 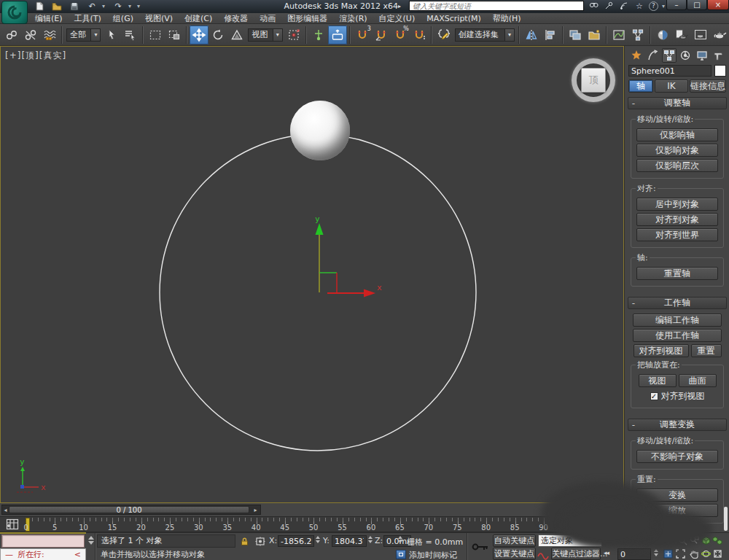 What do you see at coordinates (12, 35) in the screenshot?
I see `select-and-link-button` at bounding box center [12, 35].